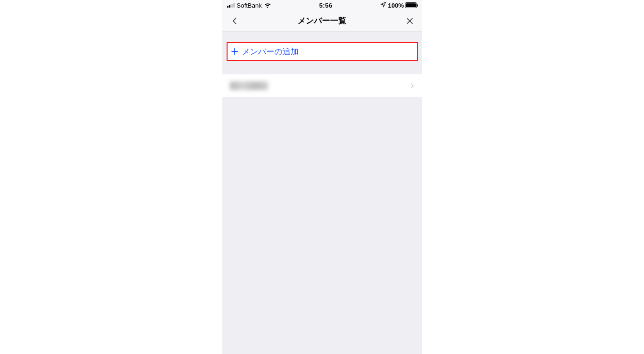 This screenshot has width=644, height=354. Describe the element at coordinates (268, 6) in the screenshot. I see `wifi-icon` at that location.